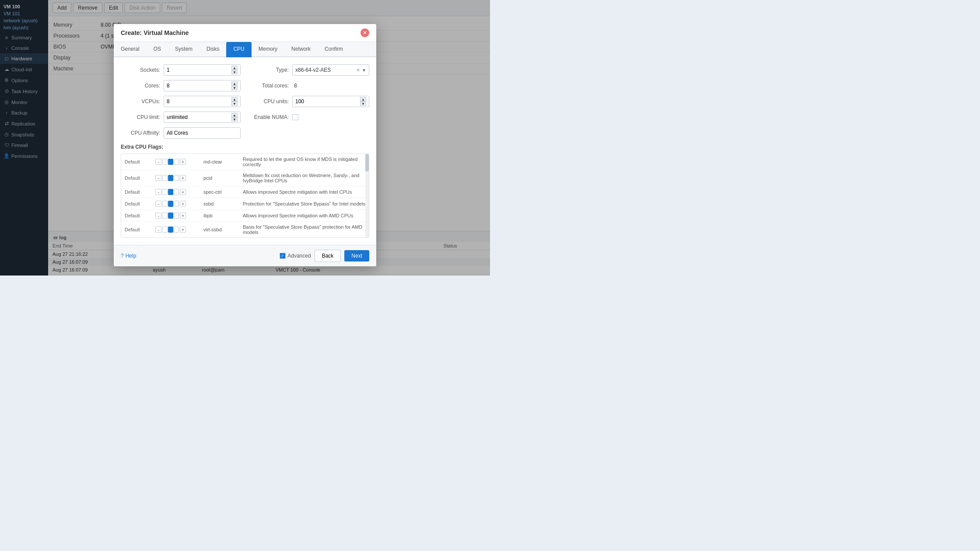 Image resolution: width=980 pixels, height=551 pixels. I want to click on toggle-group-5: - +, so click(176, 230).